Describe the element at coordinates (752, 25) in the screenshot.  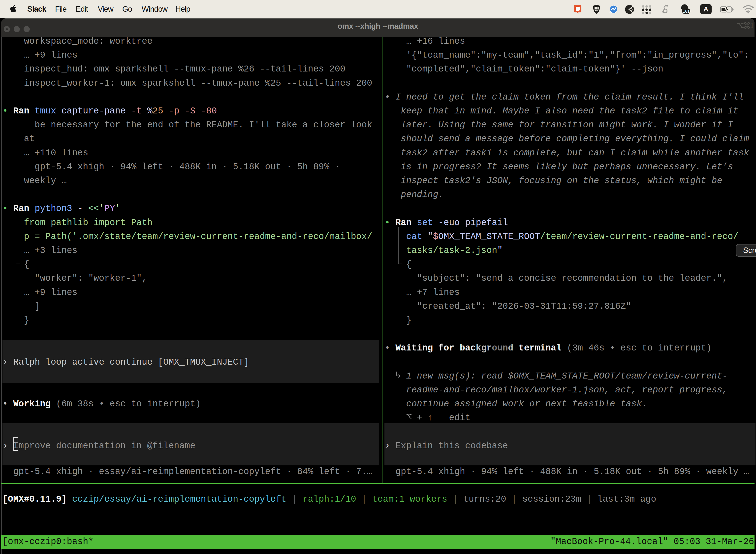
I see `svg-text: 1` at that location.